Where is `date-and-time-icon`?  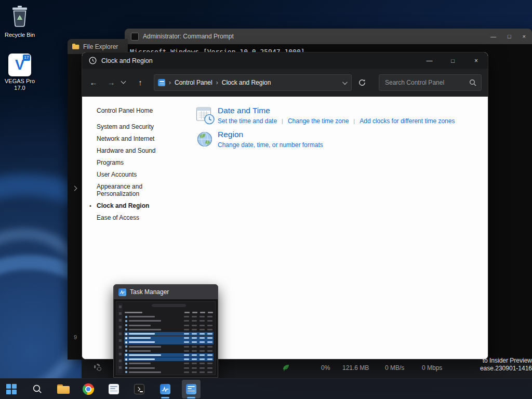
date-and-time-icon is located at coordinates (205, 115).